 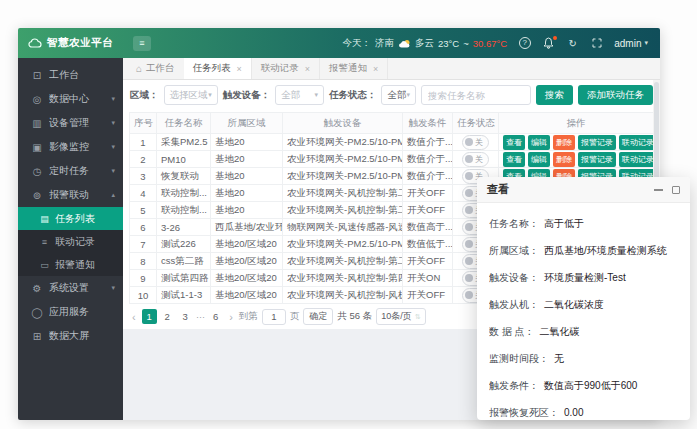 What do you see at coordinates (186, 316) in the screenshot?
I see `page-3: 3` at bounding box center [186, 316].